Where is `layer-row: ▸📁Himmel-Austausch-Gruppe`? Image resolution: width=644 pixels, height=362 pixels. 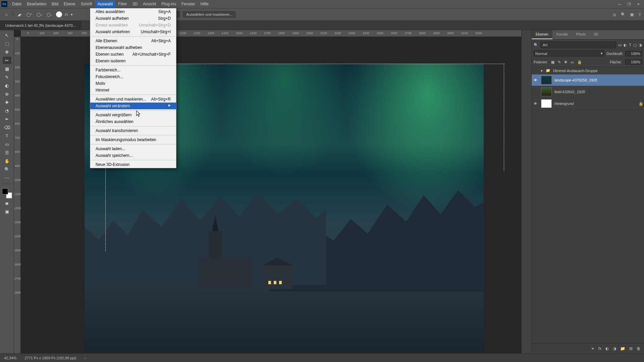
layer-row: ▸📁Himmel-Austausch-Gruppe is located at coordinates (588, 71).